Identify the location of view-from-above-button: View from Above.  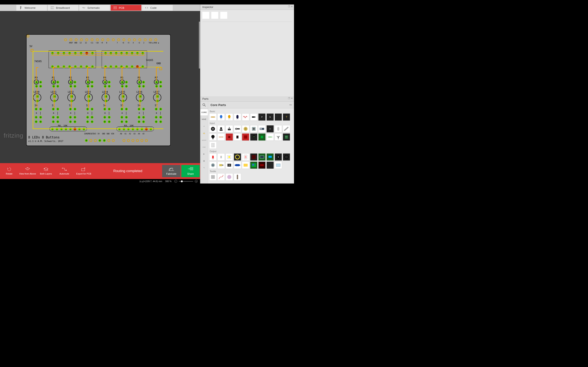
(28, 171).